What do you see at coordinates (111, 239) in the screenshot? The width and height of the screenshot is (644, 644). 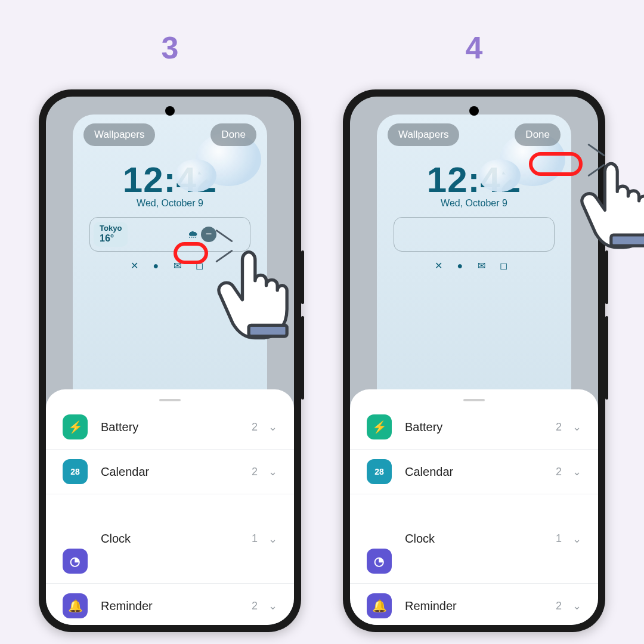 I see `weather-temp: 16°` at bounding box center [111, 239].